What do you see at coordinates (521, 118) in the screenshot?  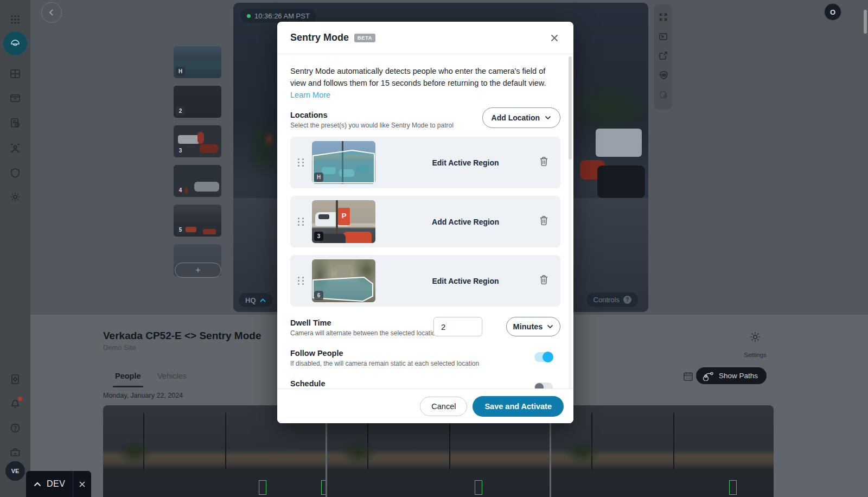 I see `add-location-button: Add Location` at bounding box center [521, 118].